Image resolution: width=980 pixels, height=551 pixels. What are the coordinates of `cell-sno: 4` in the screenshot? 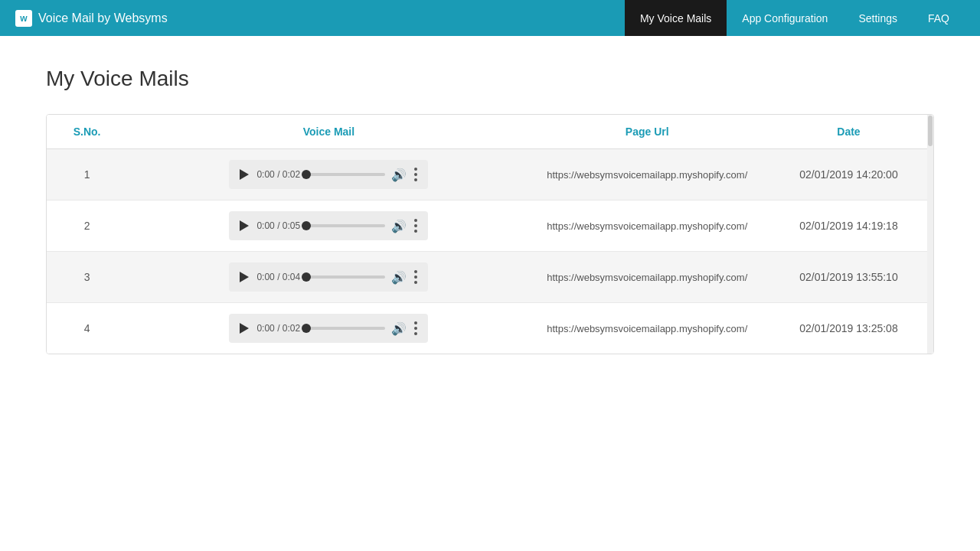 It's located at (87, 329).